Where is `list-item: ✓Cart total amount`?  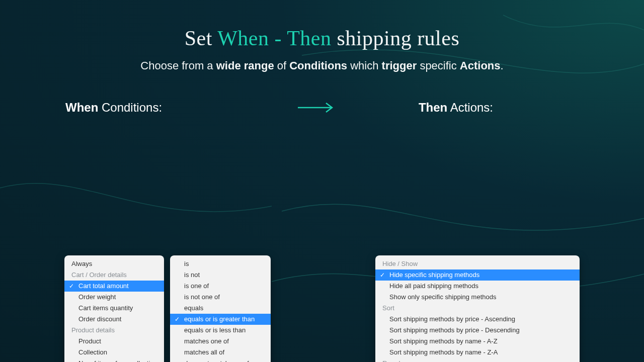 list-item: ✓Cart total amount is located at coordinates (114, 286).